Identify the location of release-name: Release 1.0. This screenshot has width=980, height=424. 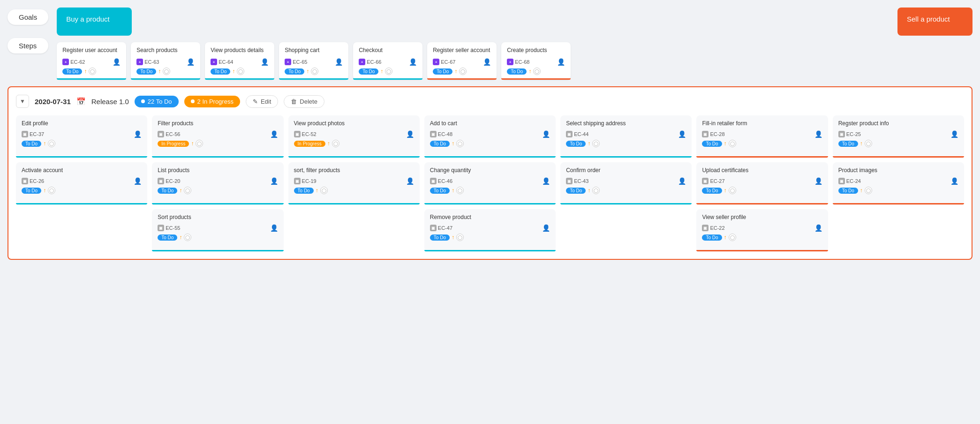
(110, 101).